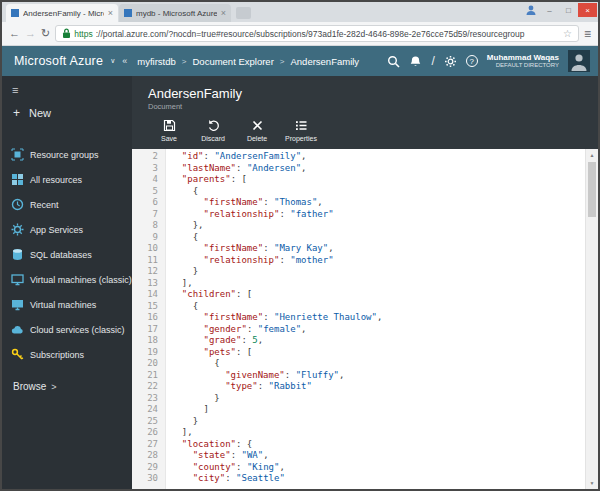 The width and height of the screenshot is (600, 491). I want to click on user-directory: DEFAULT DIRECTORY, so click(523, 66).